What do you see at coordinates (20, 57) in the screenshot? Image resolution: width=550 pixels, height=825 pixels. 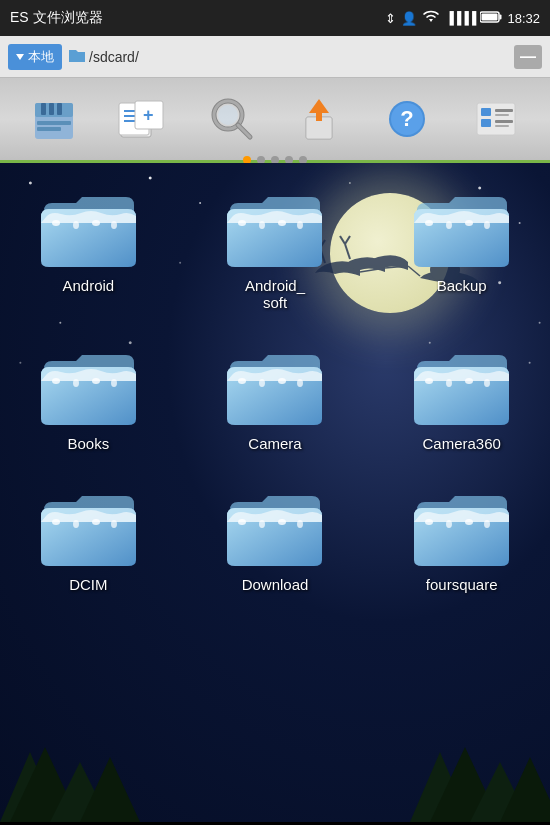 I see `arrow-down-icon` at bounding box center [20, 57].